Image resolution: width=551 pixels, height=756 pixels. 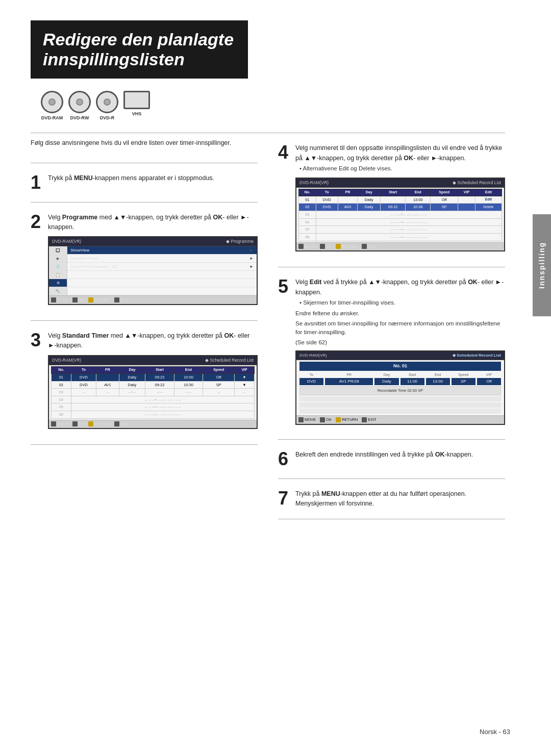 What do you see at coordinates (80, 118) in the screenshot?
I see `dvd-rw-label: DVD-RW` at bounding box center [80, 118].